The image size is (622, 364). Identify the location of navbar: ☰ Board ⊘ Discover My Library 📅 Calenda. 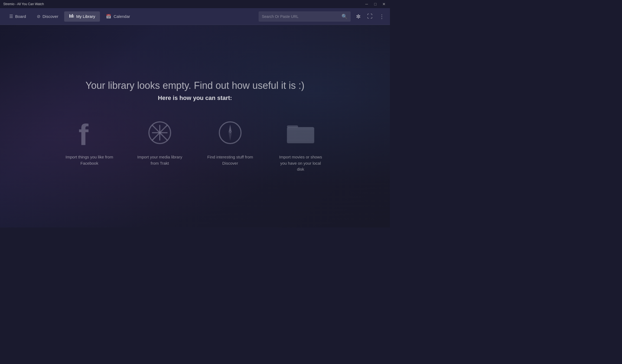
(195, 17).